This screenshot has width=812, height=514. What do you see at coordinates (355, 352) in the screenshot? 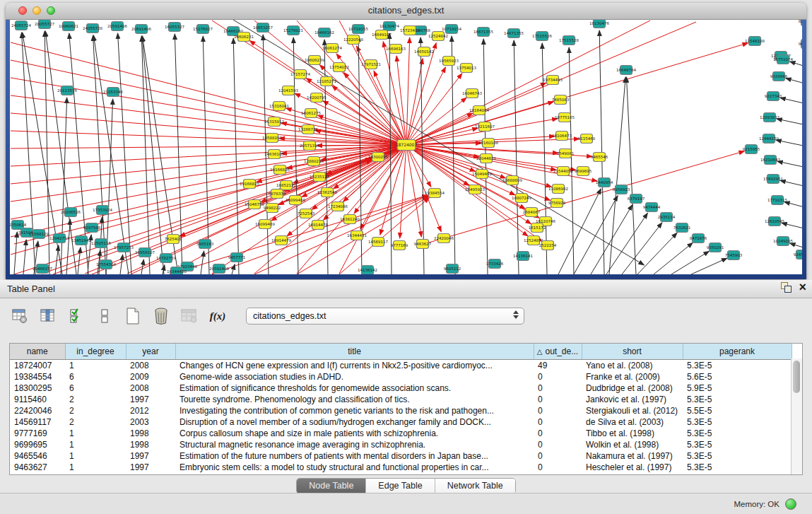
I see `column-header-title: title` at bounding box center [355, 352].